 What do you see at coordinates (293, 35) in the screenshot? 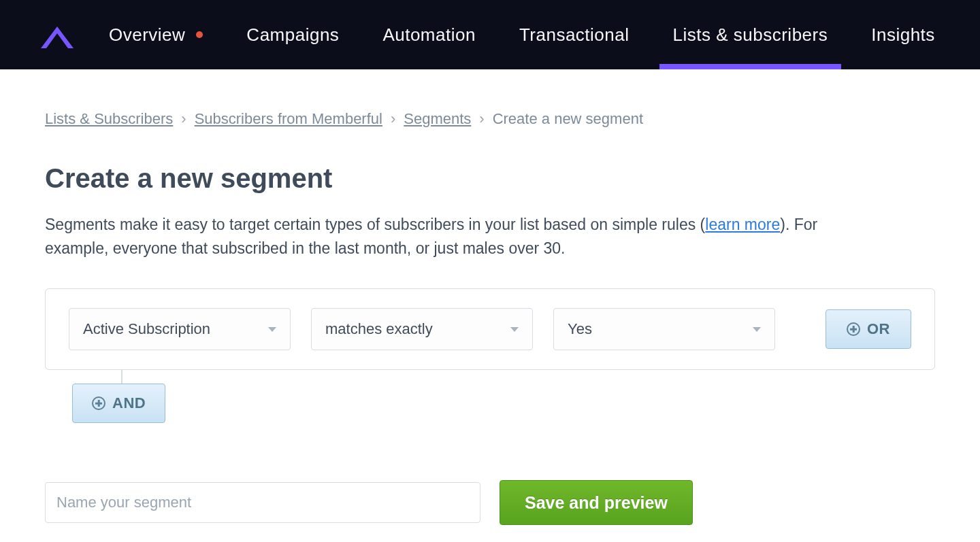
I see `nav-item-campaigns: Campaigns` at bounding box center [293, 35].